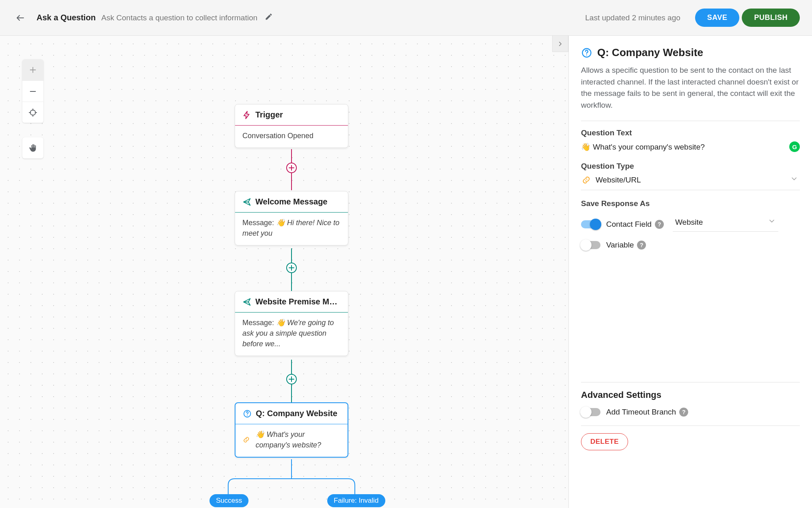 This screenshot has width=812, height=508. What do you see at coordinates (643, 147) in the screenshot?
I see `question-text-value: 👋 What's your company's website?` at bounding box center [643, 147].